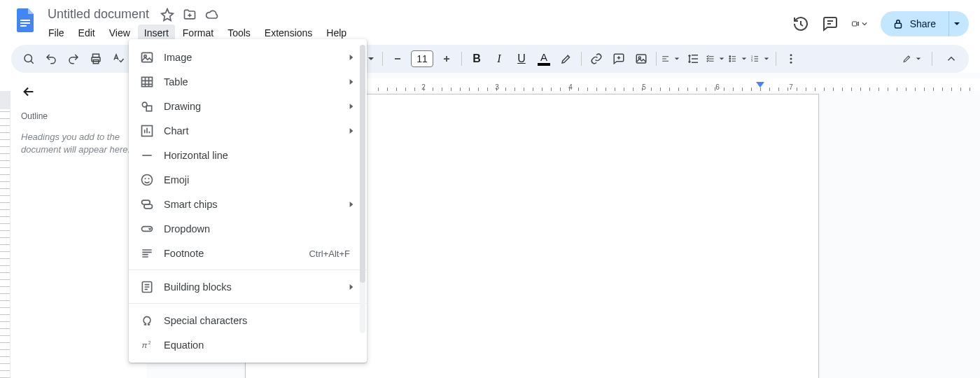  What do you see at coordinates (248, 344) in the screenshot?
I see `insert-menu-item-equation: Equation` at bounding box center [248, 344].